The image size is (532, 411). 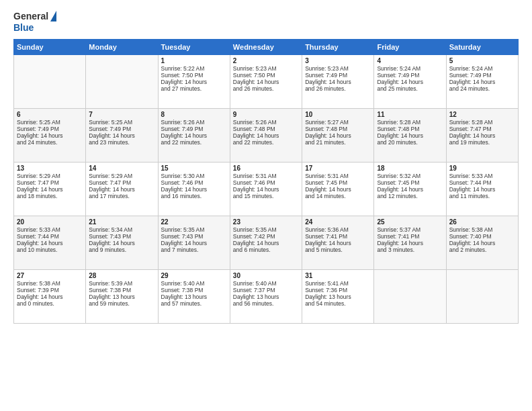 What do you see at coordinates (266, 275) in the screenshot?
I see `day-number: 30` at bounding box center [266, 275].